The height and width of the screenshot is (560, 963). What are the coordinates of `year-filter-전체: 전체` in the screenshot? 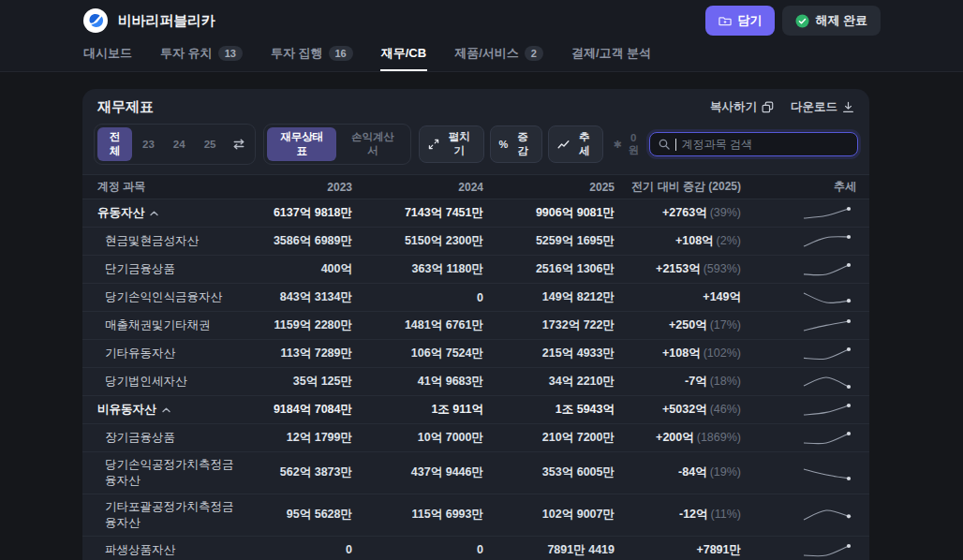 It's located at (114, 144).